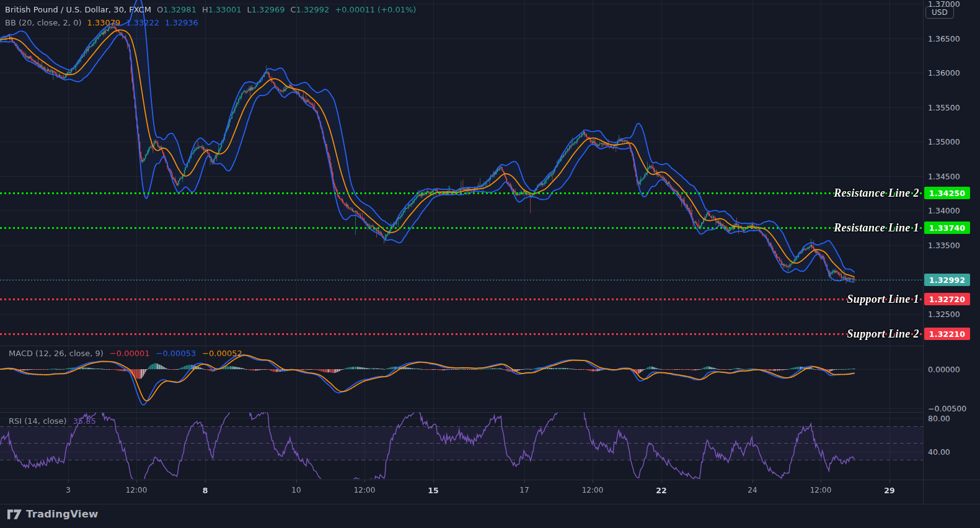  I want to click on ohlc-high: H1.33001, so click(222, 10).